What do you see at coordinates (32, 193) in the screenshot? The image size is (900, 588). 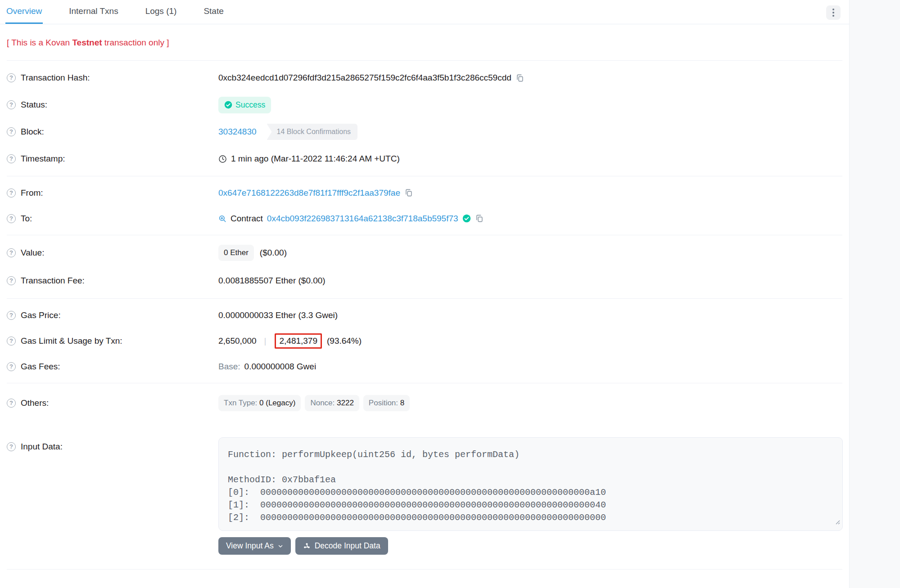 I see `field-label: From:` at bounding box center [32, 193].